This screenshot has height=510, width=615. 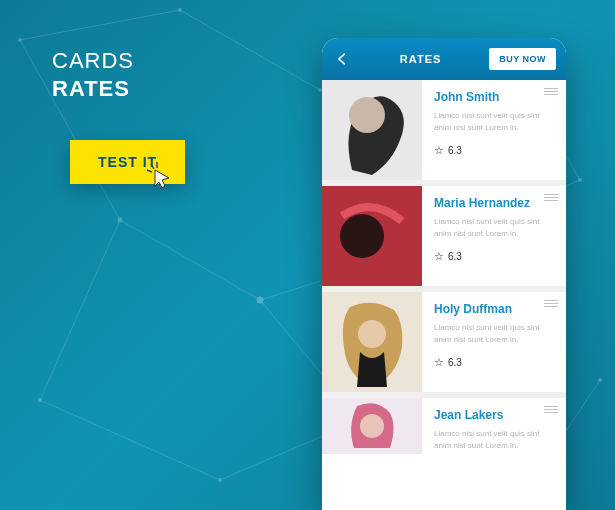 What do you see at coordinates (420, 59) in the screenshot?
I see `phone-title: RATES` at bounding box center [420, 59].